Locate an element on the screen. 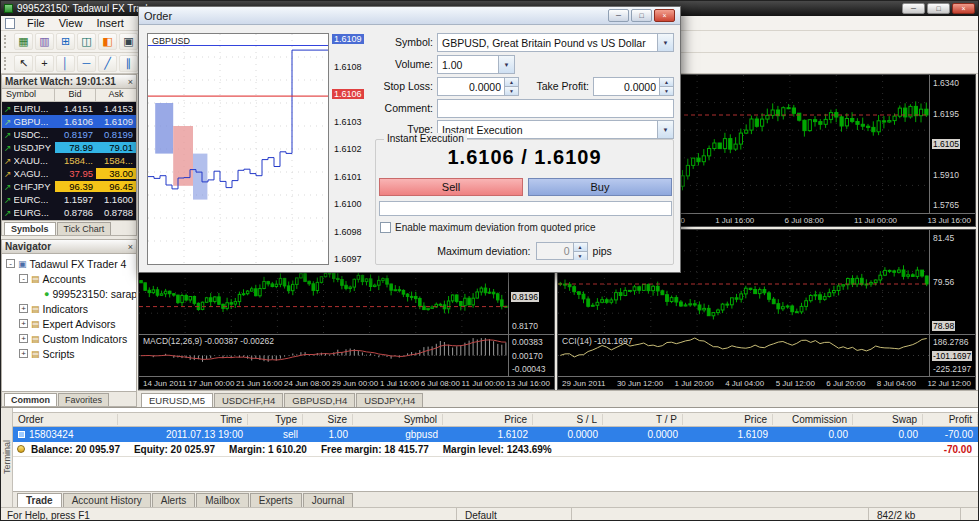 This screenshot has width=979, height=521. market-watch-row: ↗CHFJPY 96.39 96.45 is located at coordinates (69, 186).